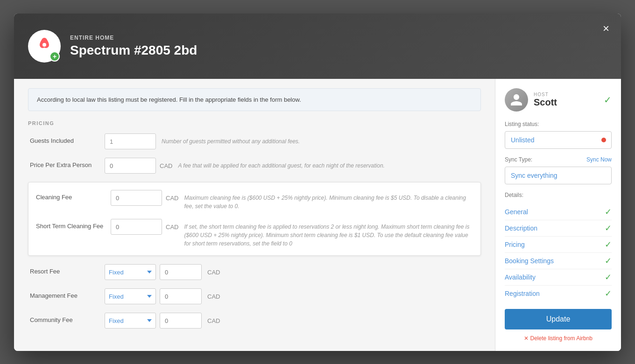  I want to click on detail-link-registration: Registration, so click(555, 294).